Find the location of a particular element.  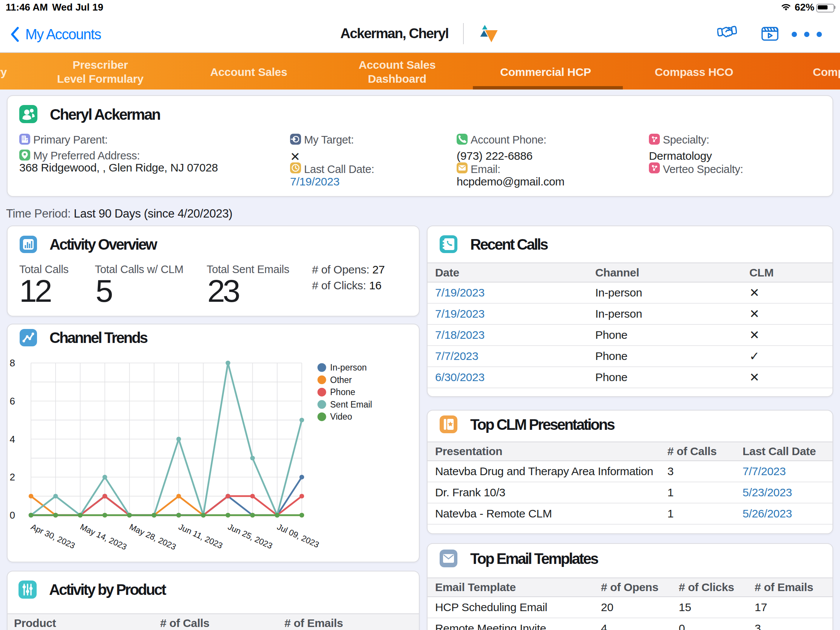

svg-text: Apr 30, 2023 is located at coordinates (53, 536).